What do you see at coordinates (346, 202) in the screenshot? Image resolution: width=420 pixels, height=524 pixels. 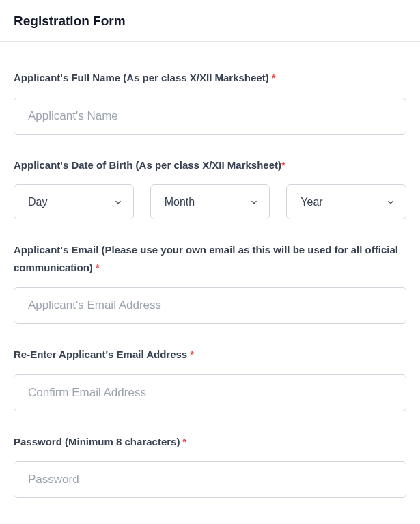 I see `year-select: Year` at bounding box center [346, 202].